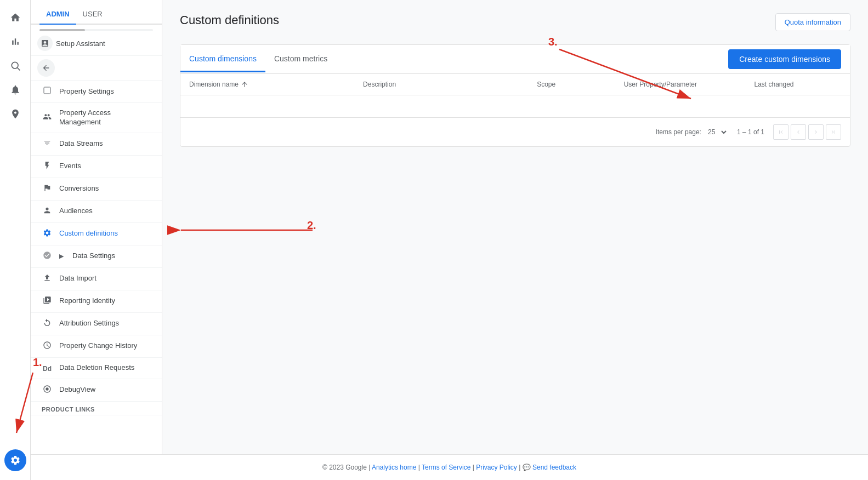 The width and height of the screenshot is (868, 480). Describe the element at coordinates (97, 390) in the screenshot. I see `sidebar-item-debugview: DebugView` at that location.